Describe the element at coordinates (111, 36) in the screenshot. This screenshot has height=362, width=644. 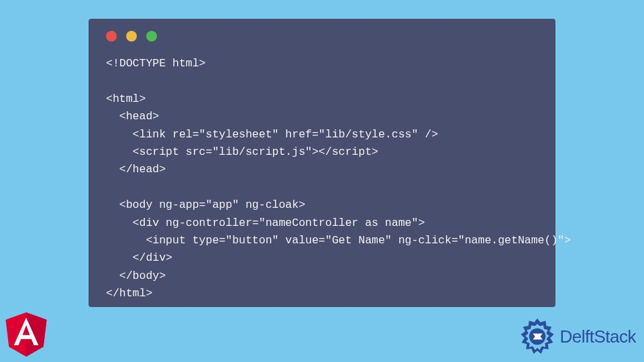
I see `close-icon` at that location.